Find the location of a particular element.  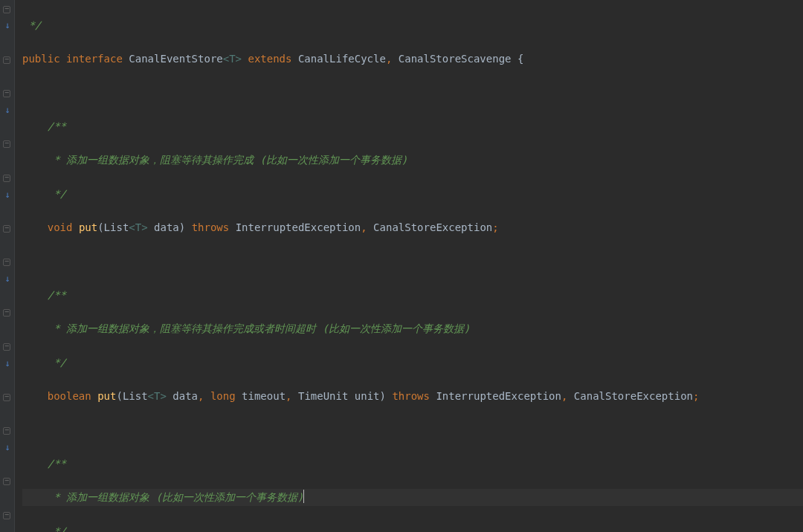

kw-throws: throws is located at coordinates (214, 227).